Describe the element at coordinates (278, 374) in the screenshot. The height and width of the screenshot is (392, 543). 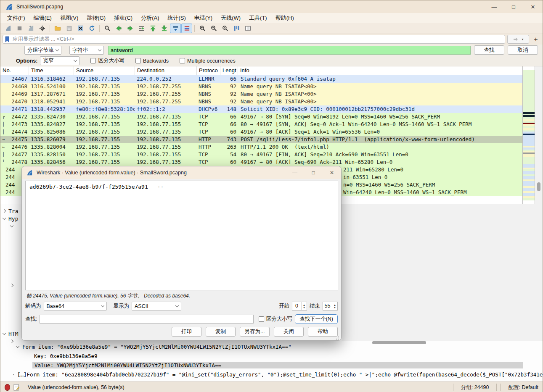
I see `form-item-line-2: […]Form item: "6ea280898e404bfabd0ebb702…` at that location.